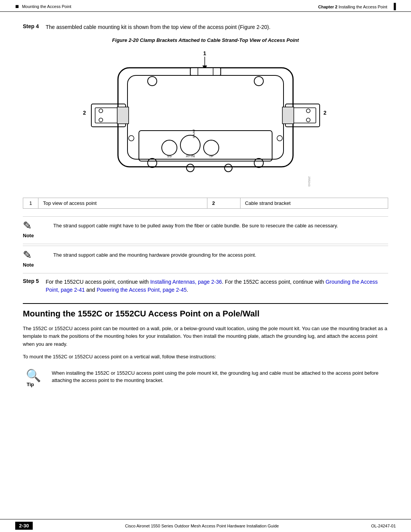 The width and height of the screenshot is (411, 532). I want to click on svg-text: ATTN, so click(190, 156).